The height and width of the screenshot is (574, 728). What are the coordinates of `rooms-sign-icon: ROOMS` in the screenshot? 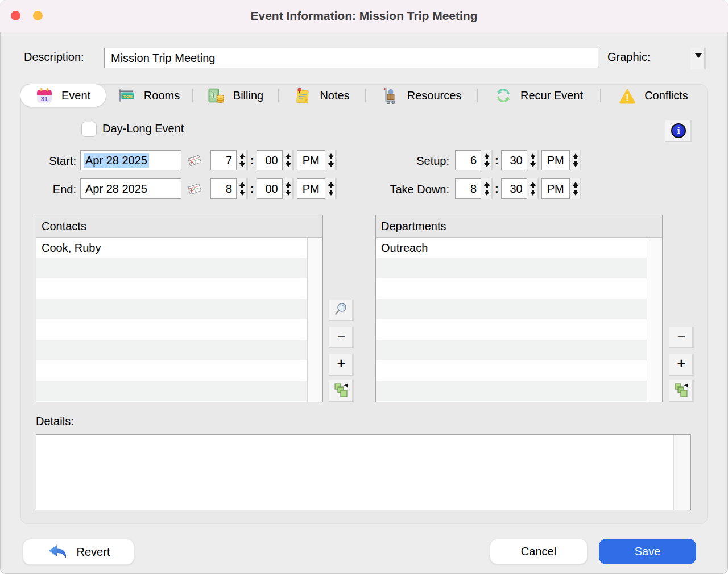 It's located at (127, 95).